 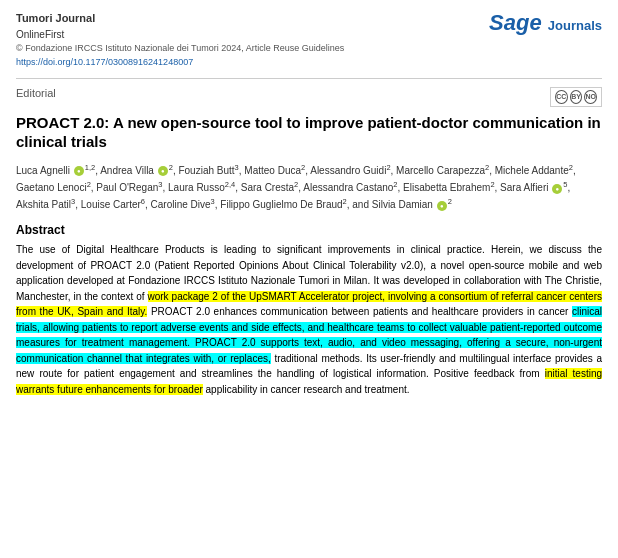 I want to click on aff-matteo: 2, so click(x=303, y=168).